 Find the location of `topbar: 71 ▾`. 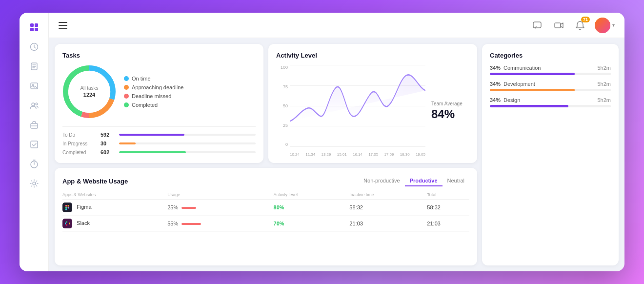

topbar: 71 ▾ is located at coordinates (337, 25).